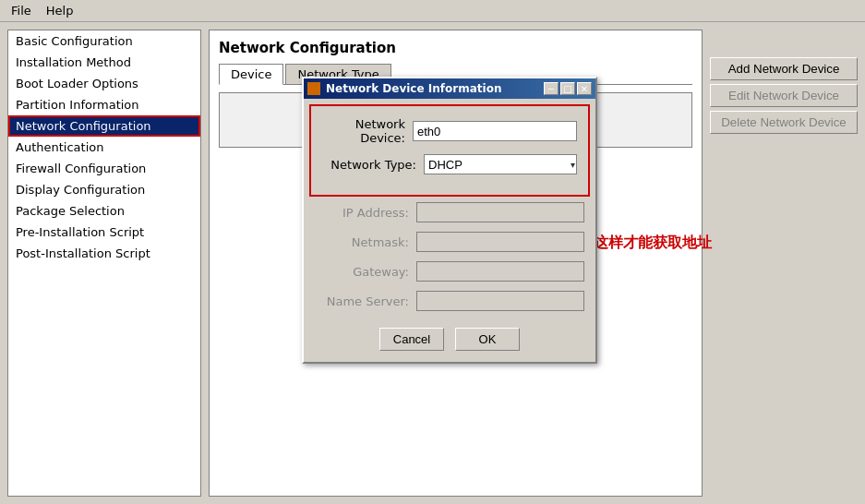  Describe the element at coordinates (500, 301) in the screenshot. I see `name-server-input` at that location.